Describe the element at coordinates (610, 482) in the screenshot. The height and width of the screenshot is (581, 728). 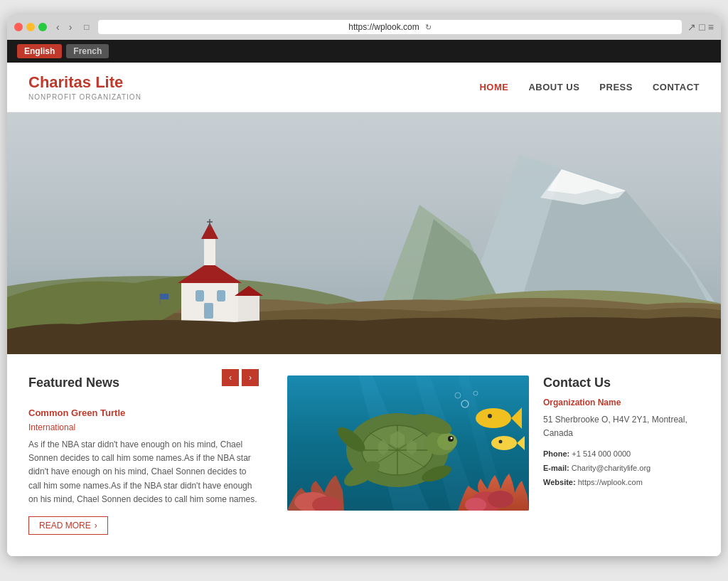
I see `website-link: https://wplook.com` at that location.